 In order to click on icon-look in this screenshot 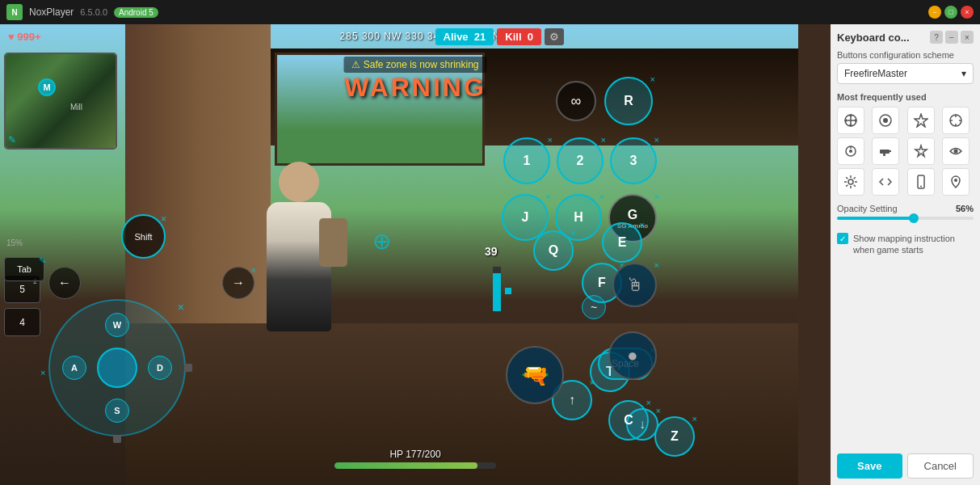, I will do `click(885, 120)`.